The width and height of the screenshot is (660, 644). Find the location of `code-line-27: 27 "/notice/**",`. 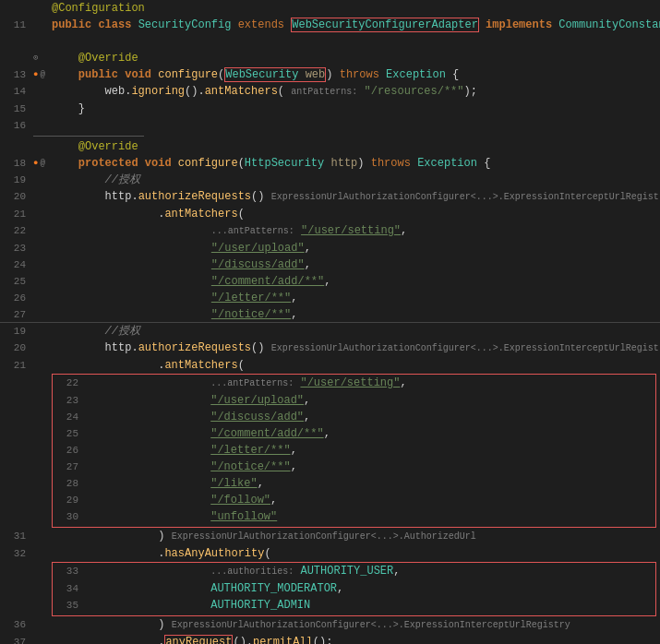

code-line-27: 27 "/notice/**", is located at coordinates (330, 315).